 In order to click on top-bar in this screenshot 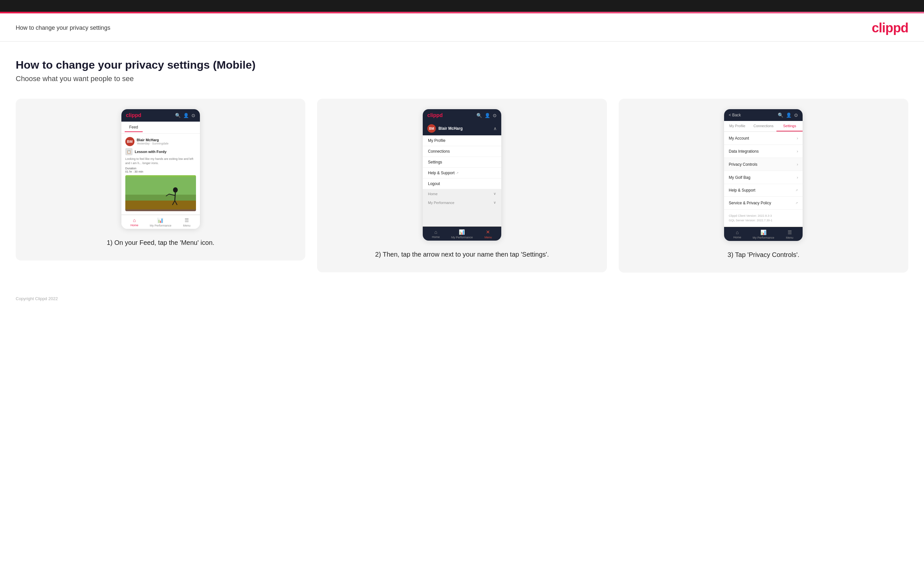, I will do `click(462, 6)`.